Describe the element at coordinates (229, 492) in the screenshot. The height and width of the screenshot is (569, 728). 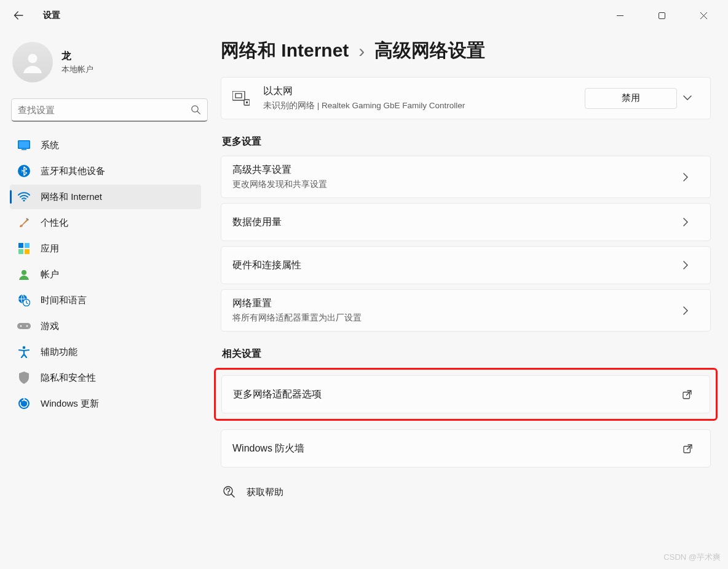
I see `help-icon` at that location.